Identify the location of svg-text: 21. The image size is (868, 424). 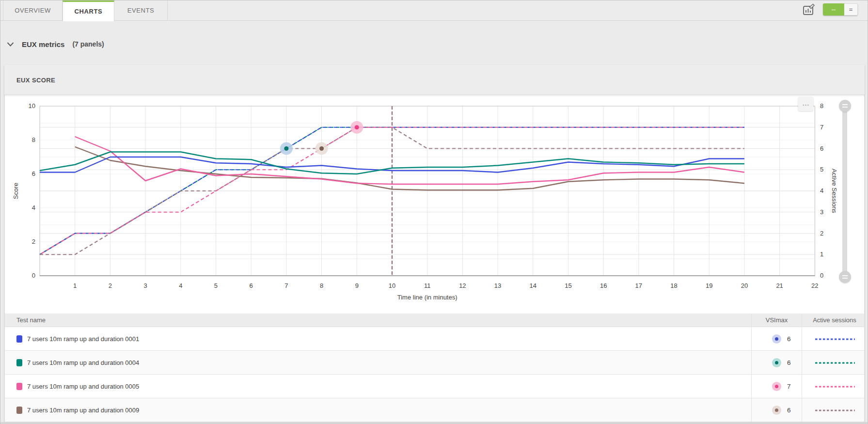
(779, 286).